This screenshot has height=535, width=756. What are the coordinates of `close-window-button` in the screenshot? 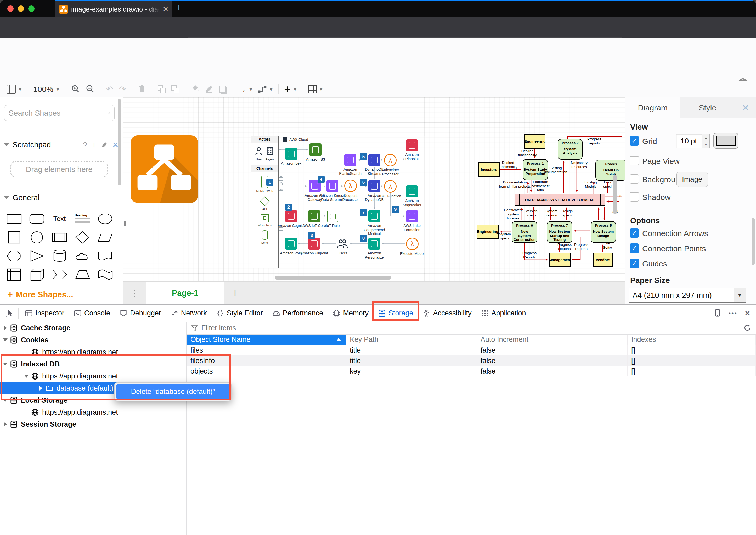 It's located at (11, 9).